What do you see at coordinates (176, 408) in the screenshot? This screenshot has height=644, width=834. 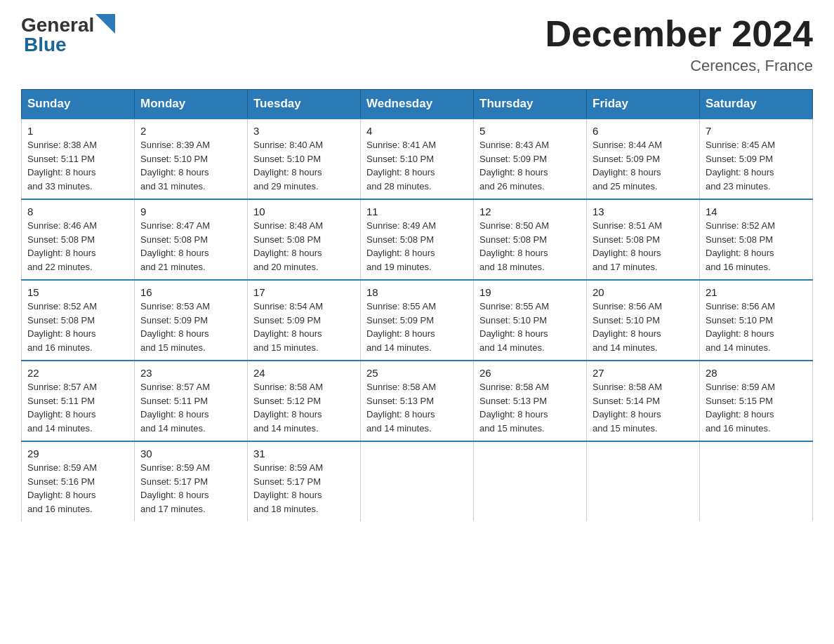 I see `day-info: Sunrise: 8:57 AMSunset: 5:11 PMDaylight:…` at bounding box center [176, 408].